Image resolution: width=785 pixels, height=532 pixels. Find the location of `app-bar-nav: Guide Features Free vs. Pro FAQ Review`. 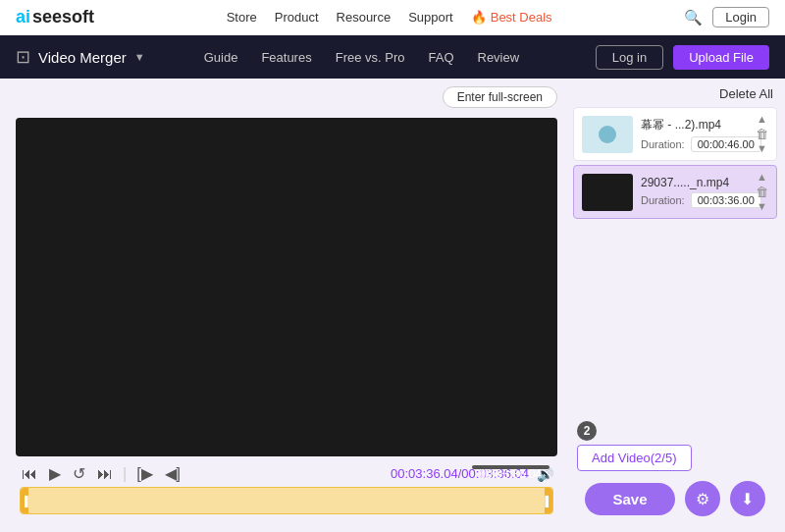

app-bar-nav: Guide Features Free vs. Pro FAQ Review is located at coordinates (361, 57).